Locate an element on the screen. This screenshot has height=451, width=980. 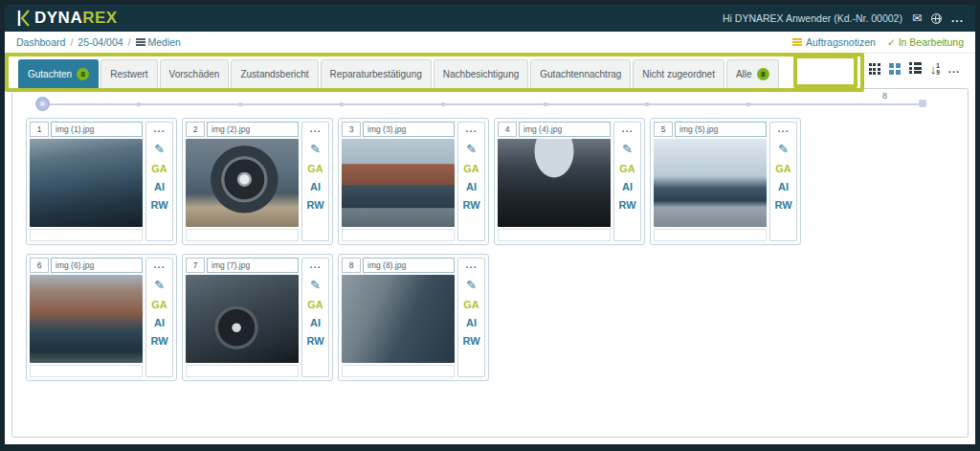
car-photo-front is located at coordinates (86, 183).